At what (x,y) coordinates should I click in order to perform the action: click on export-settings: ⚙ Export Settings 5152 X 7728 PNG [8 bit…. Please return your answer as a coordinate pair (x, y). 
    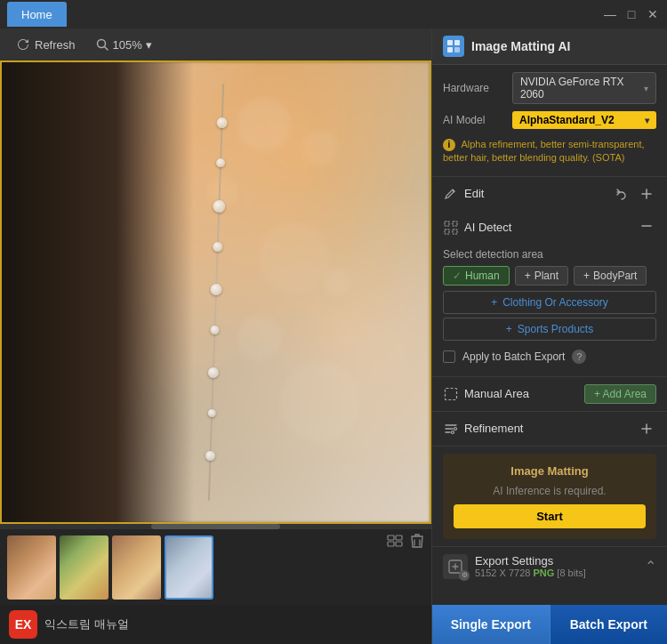
    Looking at the image, I should click on (550, 566).